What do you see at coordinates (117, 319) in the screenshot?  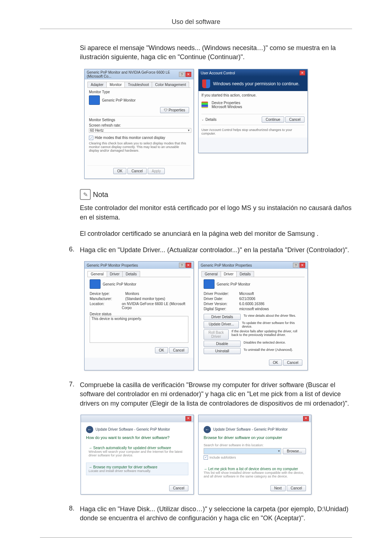 I see `device-status-text: This device is working properly.` at bounding box center [117, 319].